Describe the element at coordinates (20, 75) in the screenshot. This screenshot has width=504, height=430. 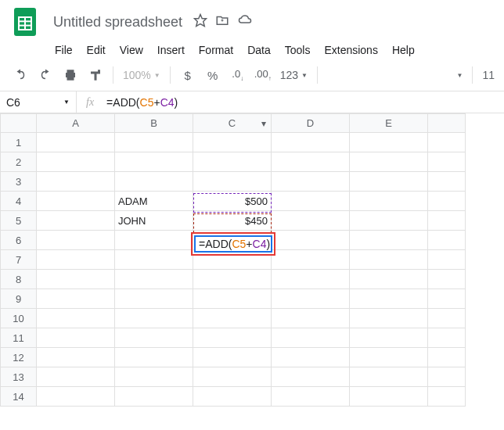
I see `undo-button` at that location.